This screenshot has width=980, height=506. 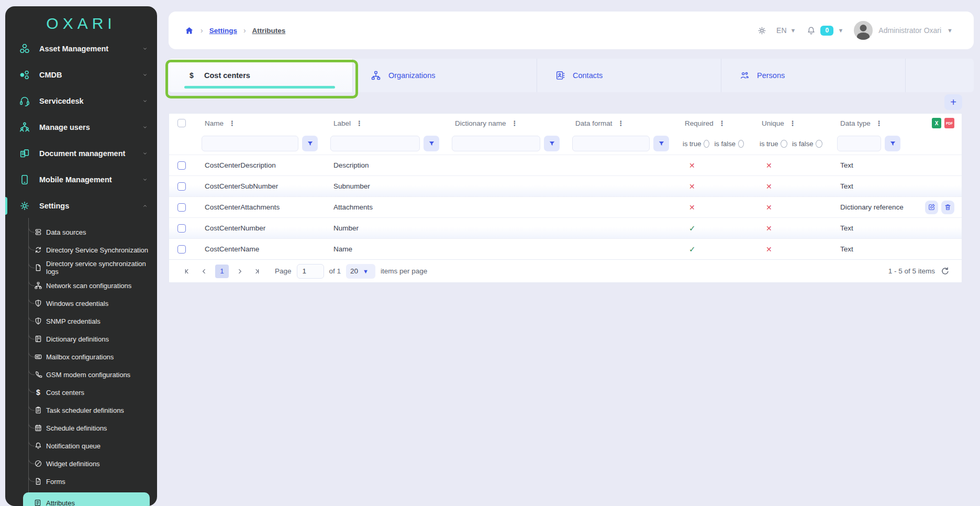 I want to click on sidebar-subitem-snmp-credentials: SNMP credentials, so click(x=81, y=321).